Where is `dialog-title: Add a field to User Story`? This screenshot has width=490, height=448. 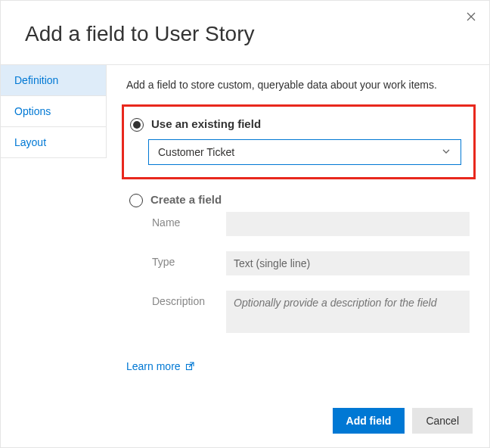
dialog-title: Add a field to User Story is located at coordinates (245, 33).